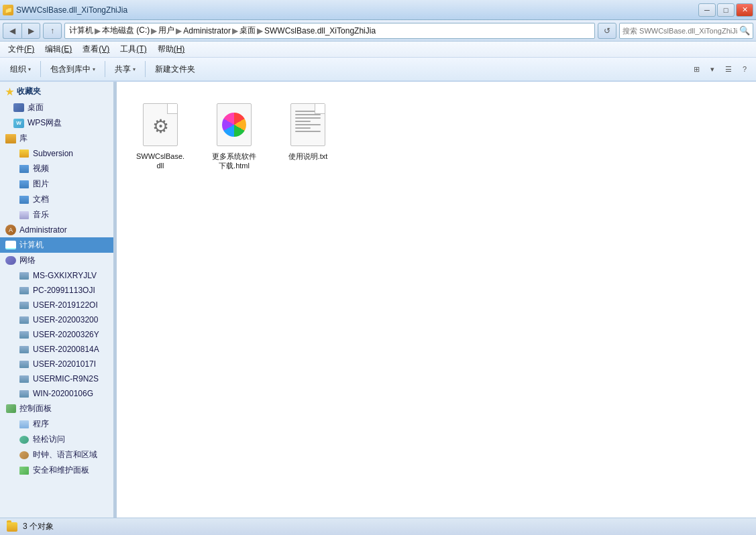 Image resolution: width=756 pixels, height=535 pixels. What do you see at coordinates (160, 161) in the screenshot?
I see `dll-file-name: SWWCslBase.dll` at bounding box center [160, 161].